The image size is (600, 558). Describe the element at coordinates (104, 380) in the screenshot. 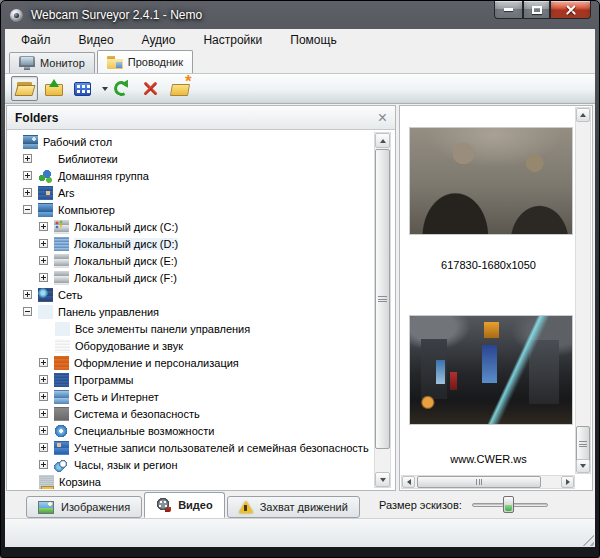

I see `tree-item-label: Программы` at that location.